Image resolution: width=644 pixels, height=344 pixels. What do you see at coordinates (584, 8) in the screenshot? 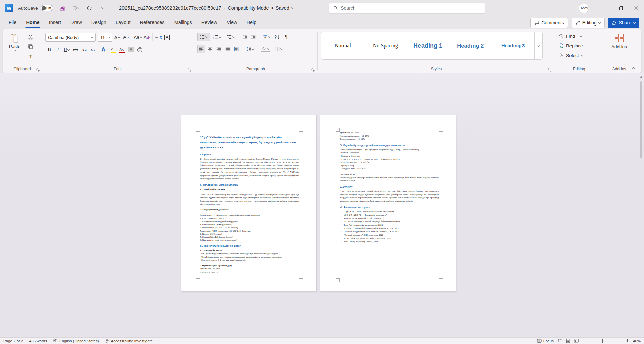
I see `user-avatar: 0229` at bounding box center [584, 8].